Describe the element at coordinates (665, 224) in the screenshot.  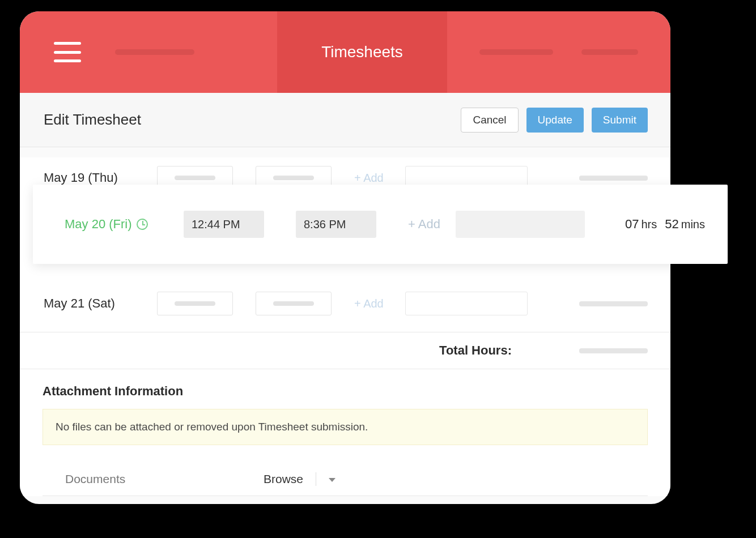
I see `hours-display: 07 hrs 52 mins` at that location.